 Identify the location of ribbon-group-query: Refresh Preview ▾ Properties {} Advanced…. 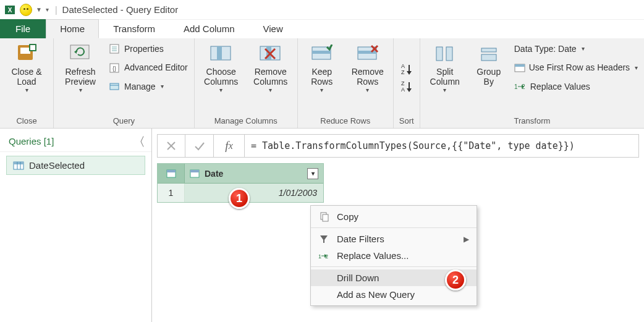
(124, 83).